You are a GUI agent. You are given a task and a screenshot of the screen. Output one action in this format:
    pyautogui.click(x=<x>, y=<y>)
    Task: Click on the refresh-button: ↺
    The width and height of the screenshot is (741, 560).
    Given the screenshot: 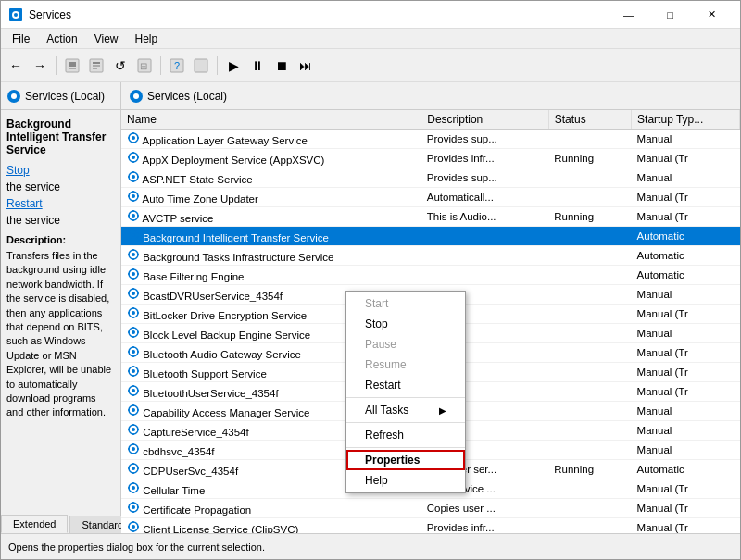 What is the action you would take?
    pyautogui.click(x=120, y=66)
    